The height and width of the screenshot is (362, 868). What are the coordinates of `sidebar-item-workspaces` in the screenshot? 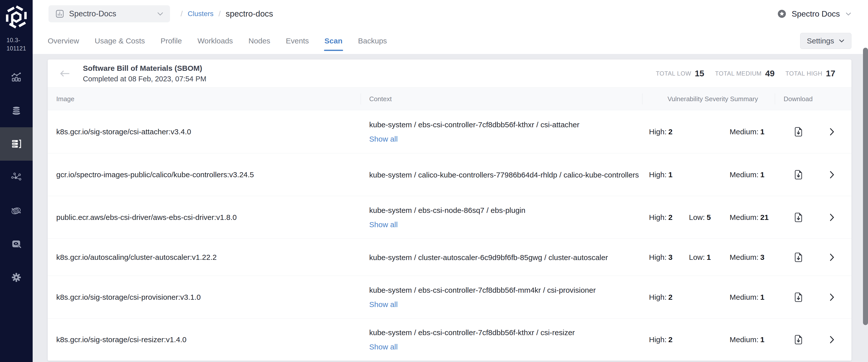 It's located at (16, 177).